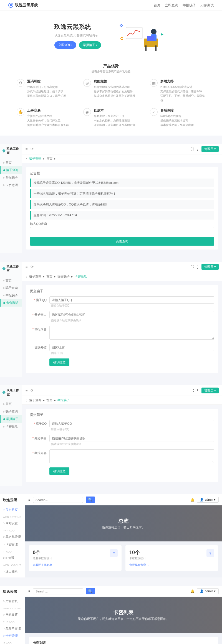 Image resolution: width=222 pixels, height=644 pixels. What do you see at coordinates (12, 572) in the screenshot?
I see `sidebar-item: ○ 退出登录` at bounding box center [12, 572].